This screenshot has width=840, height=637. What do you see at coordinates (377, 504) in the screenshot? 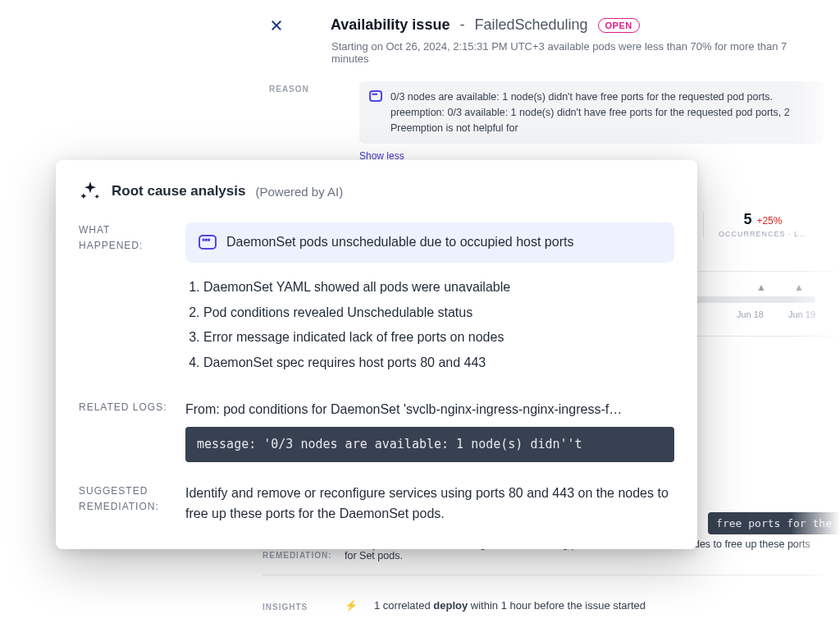
I see `remediation-row: SUGGESTED REMEDIATION: Identify and remo…` at bounding box center [377, 504].